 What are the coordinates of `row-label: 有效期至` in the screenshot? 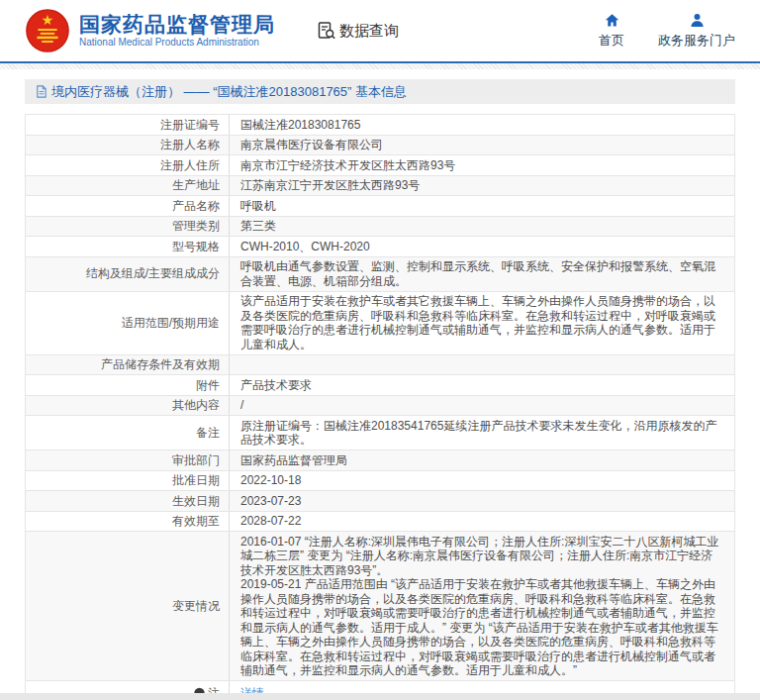 It's located at (128, 522).